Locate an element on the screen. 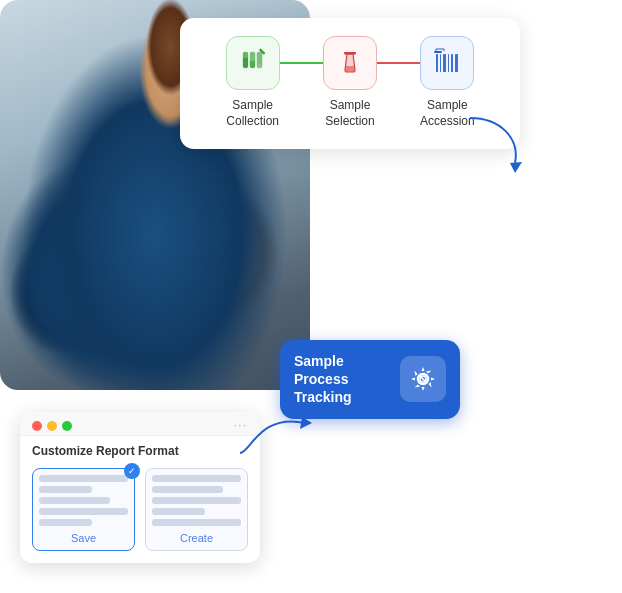 Image resolution: width=622 pixels, height=593 pixels. workflow-card: Sample Collection Sample Selection is located at coordinates (350, 84).